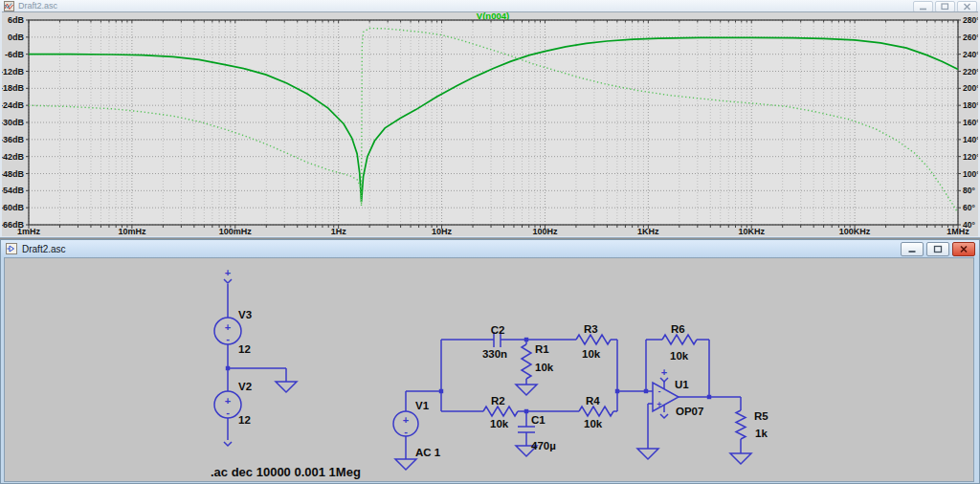 The image size is (980, 484). What do you see at coordinates (970, 20) in the screenshot?
I see `y-right-tick-label: 280°` at bounding box center [970, 20].